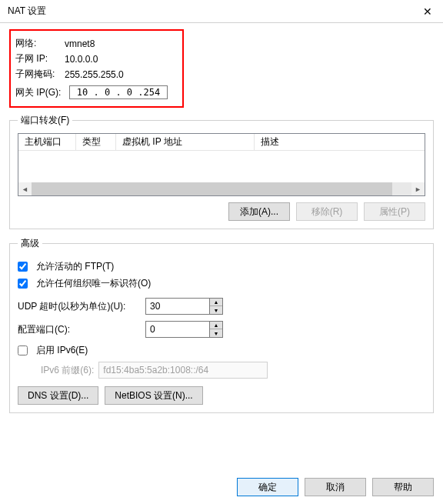  What do you see at coordinates (38, 43) in the screenshot?
I see `network-label: 网络:` at bounding box center [38, 43].